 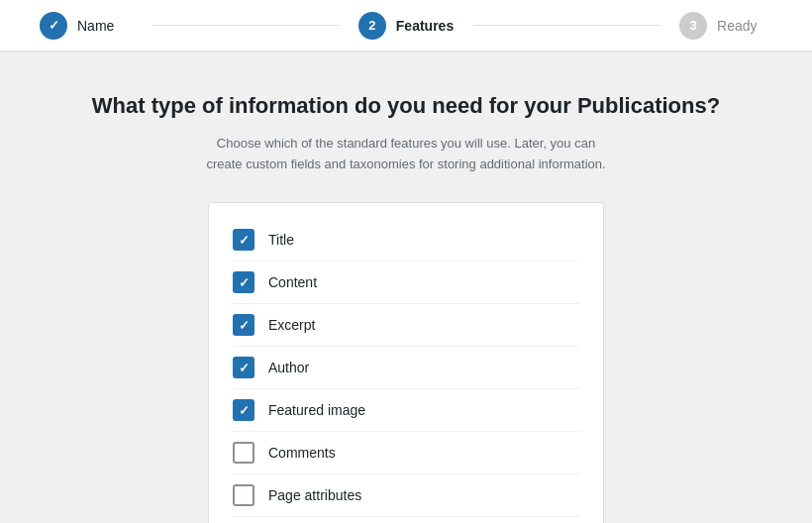 What do you see at coordinates (291, 325) in the screenshot?
I see `feature-label-excerpt: Excerpt` at bounding box center [291, 325].